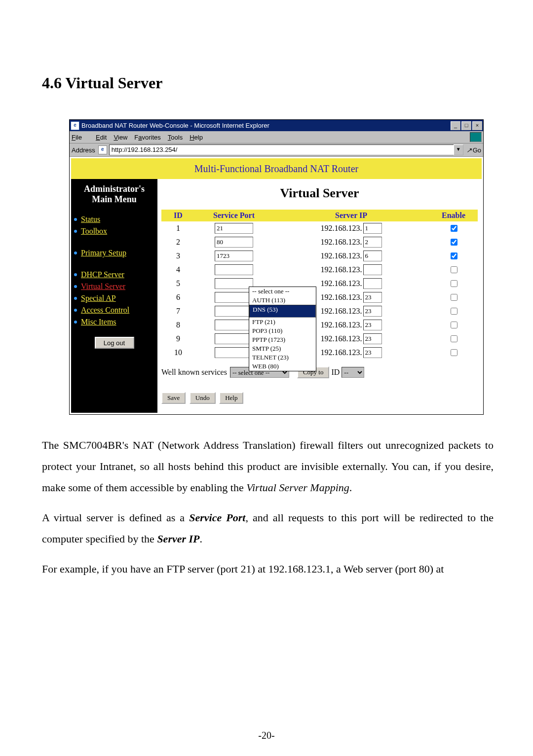 The height and width of the screenshot is (756, 533). Describe the element at coordinates (115, 322) in the screenshot. I see `sidebar-item-misc: Misc Items` at that location.